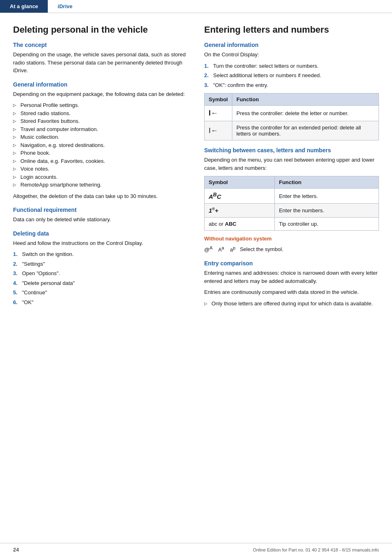 Image resolution: width=392 pixels, height=556 pixels. What do you see at coordinates (292, 304) in the screenshot?
I see `entry-comparison-bullets: Only those letters are offered during in…` at bounding box center [292, 304].